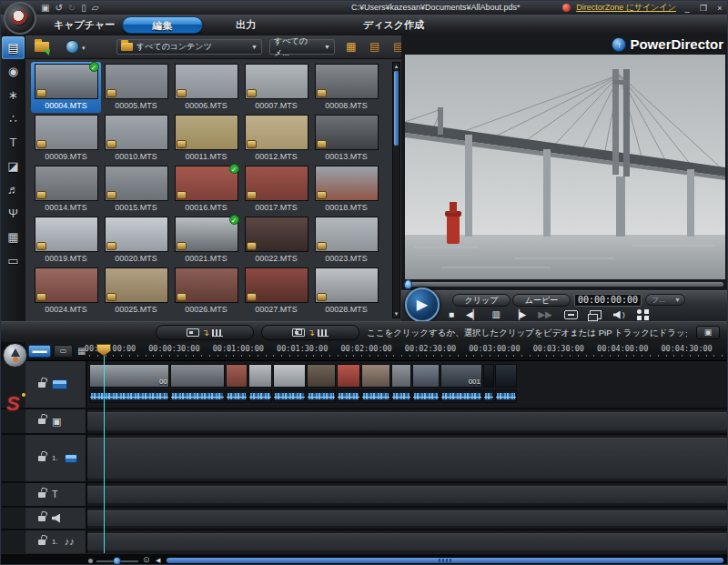  What do you see at coordinates (66, 189) in the screenshot?
I see `library-item: 00014.MTS` at bounding box center [66, 189].